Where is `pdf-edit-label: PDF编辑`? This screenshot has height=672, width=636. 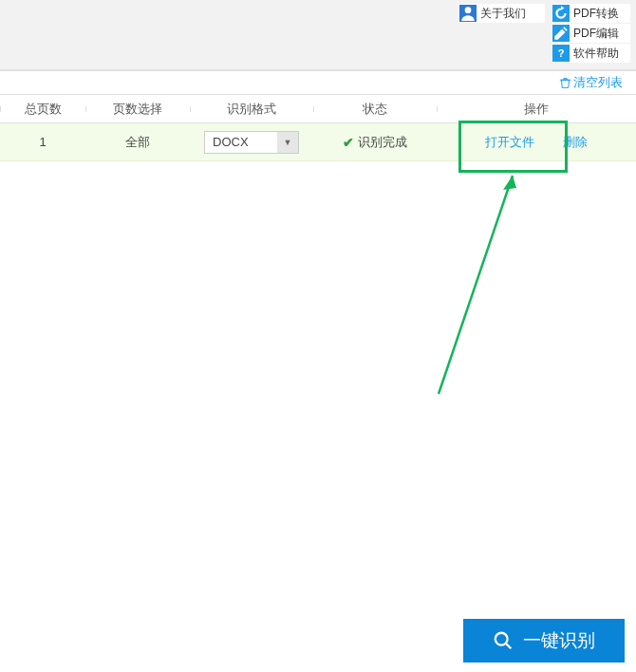 pdf-edit-label: PDF编辑 is located at coordinates (596, 34).